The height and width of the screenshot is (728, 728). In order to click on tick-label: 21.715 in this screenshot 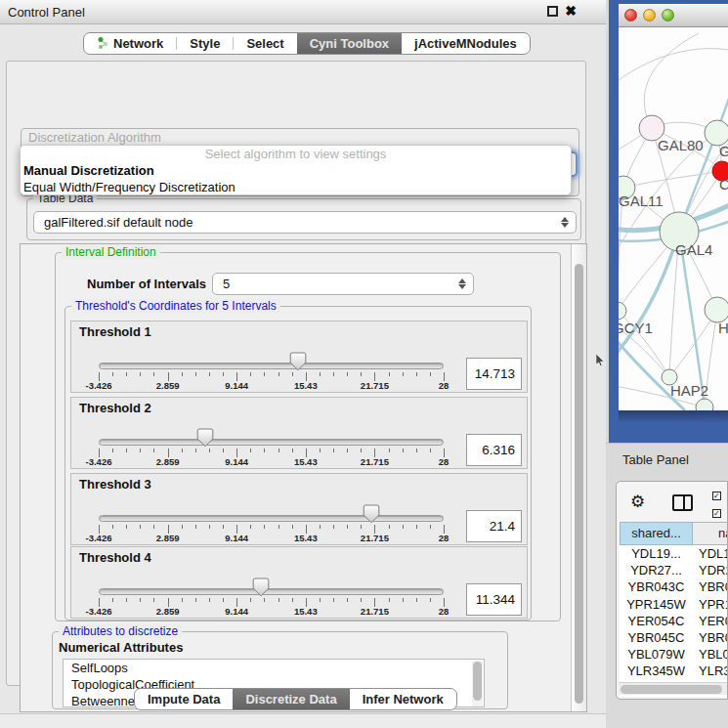, I will do `click(375, 461)`.